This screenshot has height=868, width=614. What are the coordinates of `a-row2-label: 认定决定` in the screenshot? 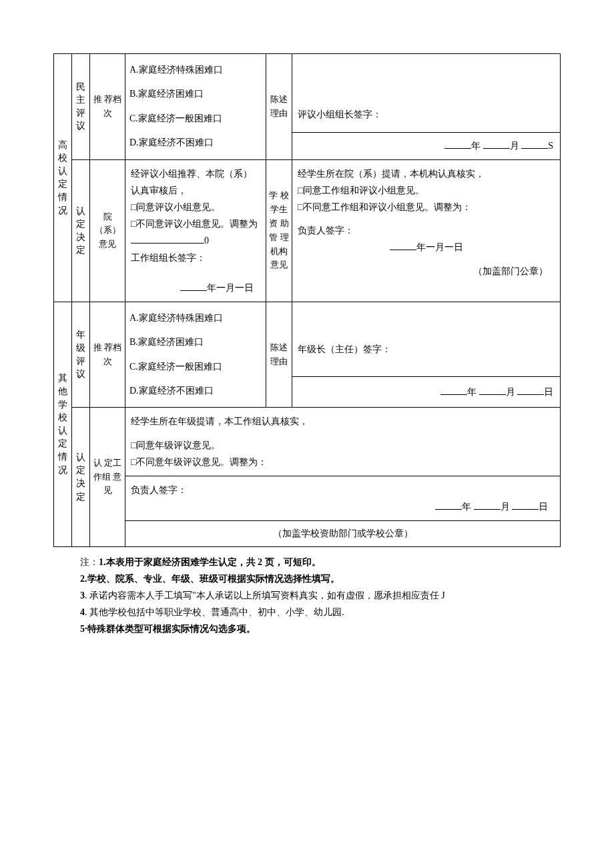 It's located at (81, 231).